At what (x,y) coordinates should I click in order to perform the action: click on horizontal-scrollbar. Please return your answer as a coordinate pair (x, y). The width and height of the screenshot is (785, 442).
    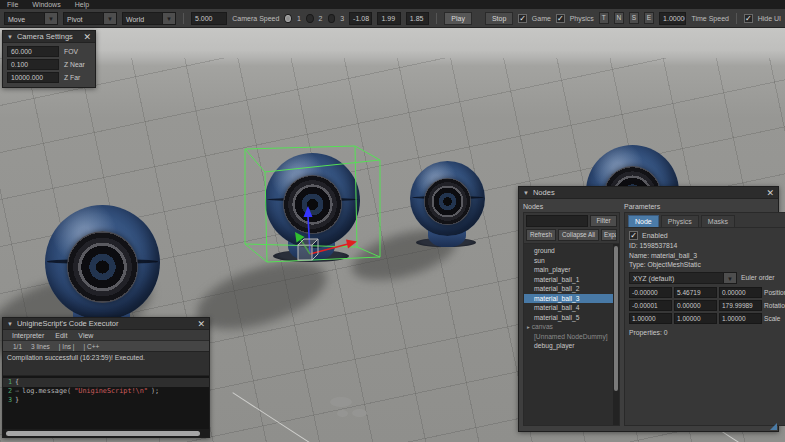
    Looking at the image, I should click on (106, 433).